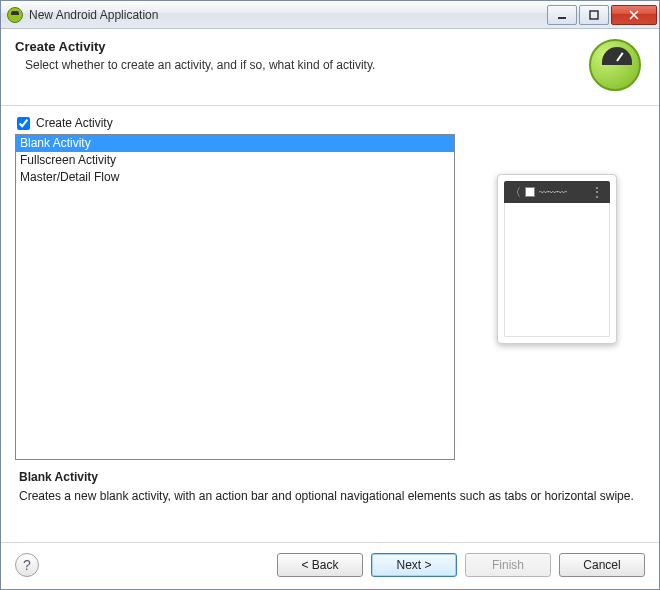  I want to click on minimize-button, so click(562, 15).